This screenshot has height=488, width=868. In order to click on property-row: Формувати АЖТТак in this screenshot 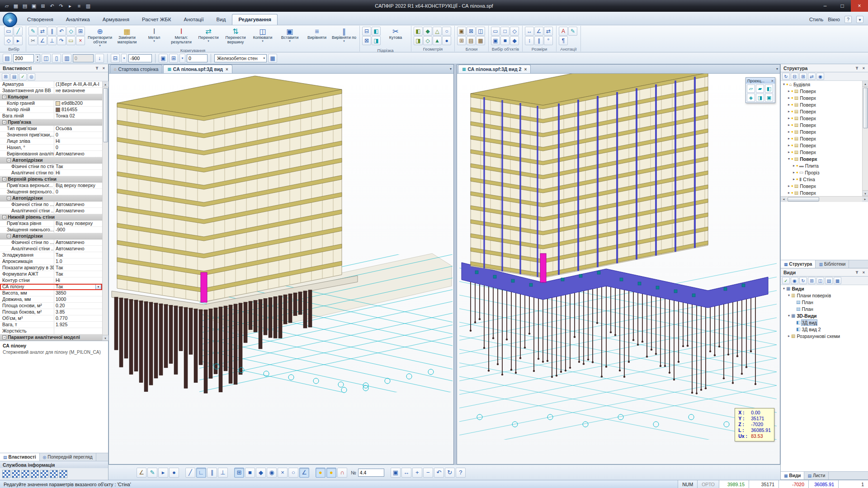, I will do `click(51, 274)`.